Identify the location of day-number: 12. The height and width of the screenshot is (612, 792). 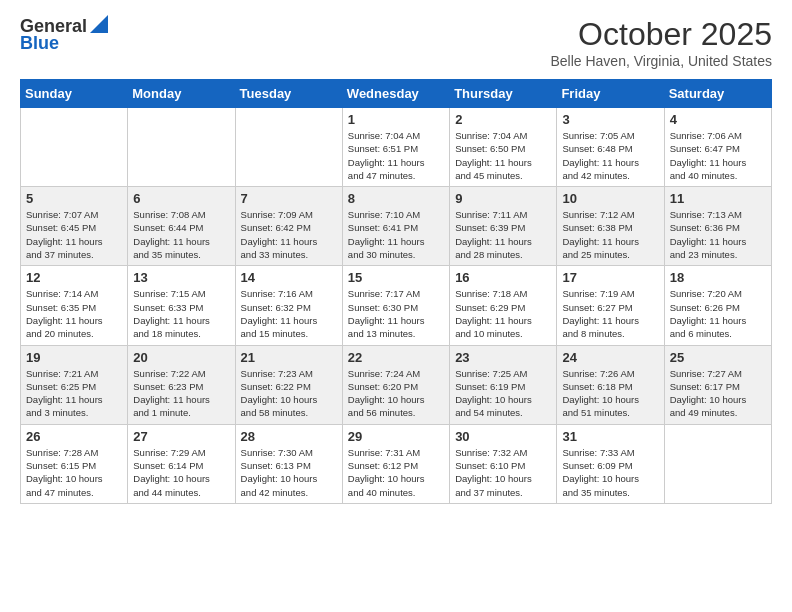
(74, 278).